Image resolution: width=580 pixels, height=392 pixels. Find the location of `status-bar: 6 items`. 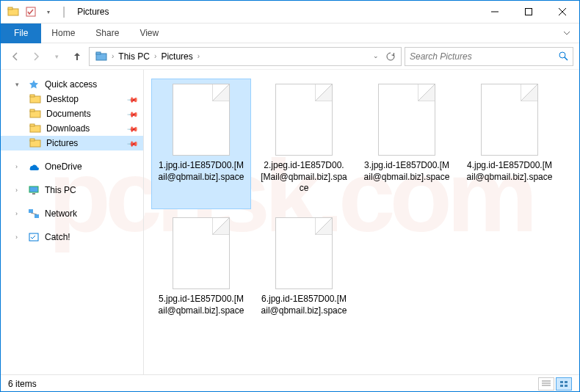

status-bar: 6 items is located at coordinates (290, 383).